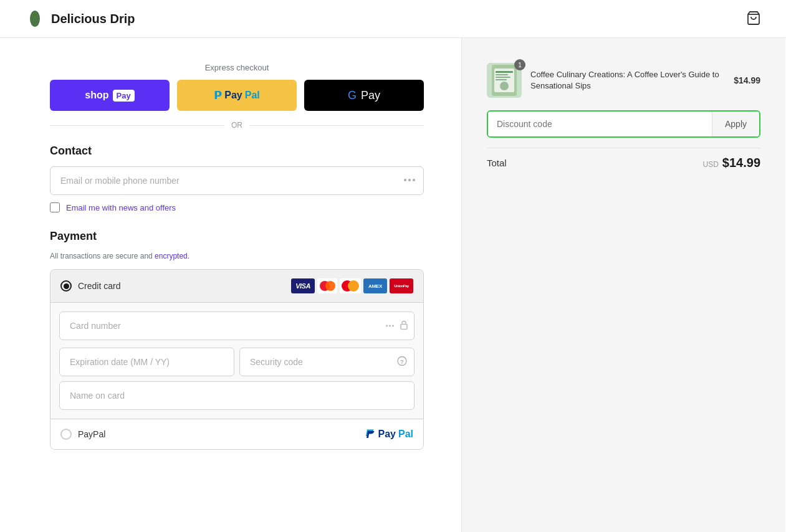 The width and height of the screenshot is (786, 532). I want to click on product-price: $14.99, so click(747, 80).